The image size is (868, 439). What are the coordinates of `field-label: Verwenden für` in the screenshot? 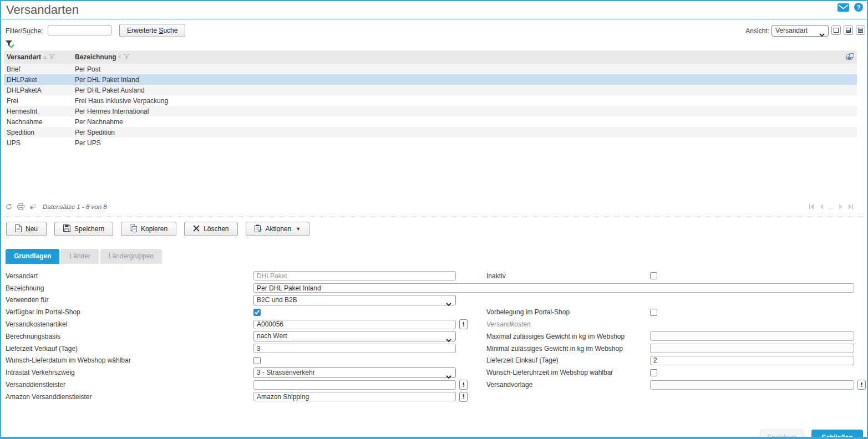 It's located at (130, 300).